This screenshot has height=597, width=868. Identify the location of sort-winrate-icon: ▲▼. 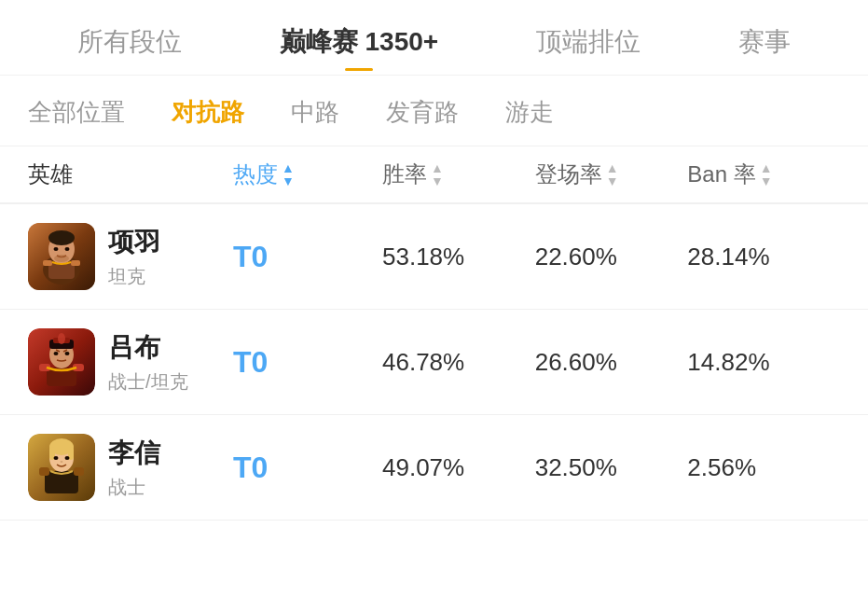
(437, 174).